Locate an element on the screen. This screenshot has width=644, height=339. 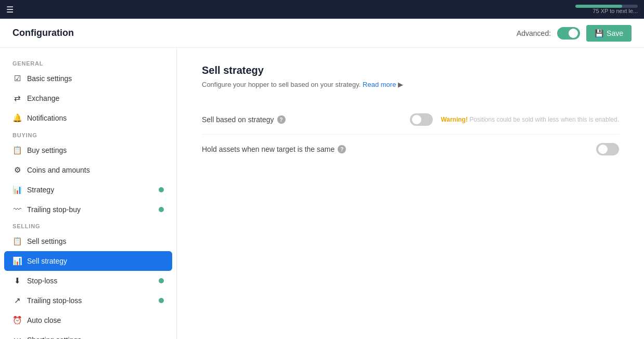
trailing-stop-loss-icon: ↗ is located at coordinates (17, 301).